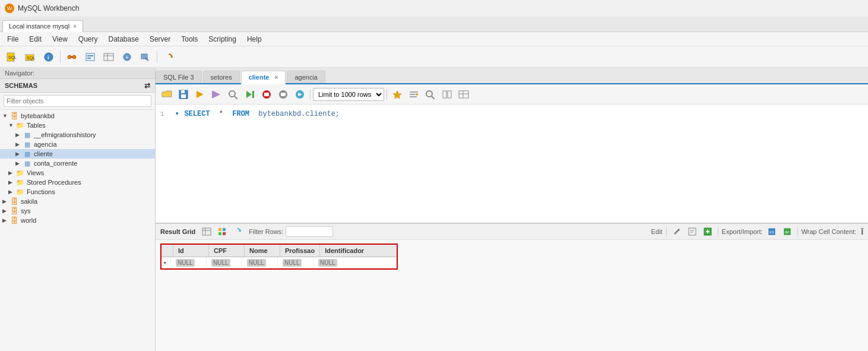 Image resolution: width=868 pixels, height=351 pixels. Describe the element at coordinates (147, 86) in the screenshot. I see `schemas-icon: ⇄` at that location.